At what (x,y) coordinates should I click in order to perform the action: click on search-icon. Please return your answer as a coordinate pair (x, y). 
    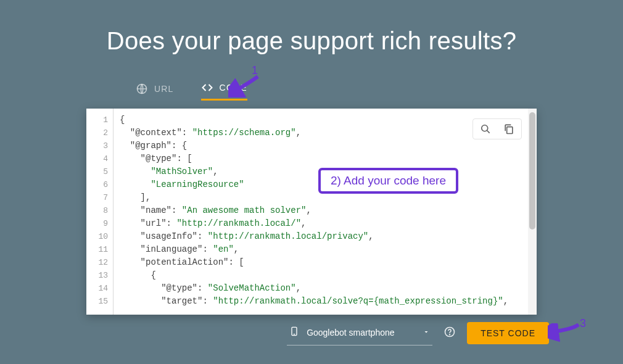
    Looking at the image, I should click on (485, 129).